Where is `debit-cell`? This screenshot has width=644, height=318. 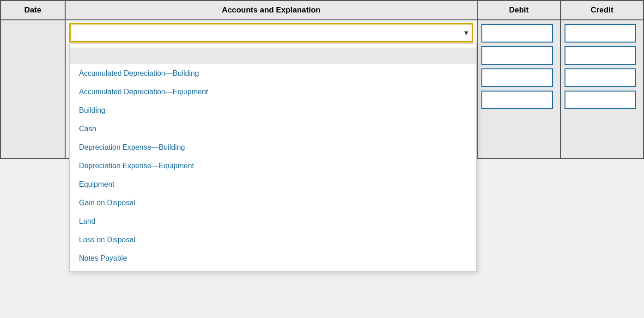
debit-cell is located at coordinates (519, 89).